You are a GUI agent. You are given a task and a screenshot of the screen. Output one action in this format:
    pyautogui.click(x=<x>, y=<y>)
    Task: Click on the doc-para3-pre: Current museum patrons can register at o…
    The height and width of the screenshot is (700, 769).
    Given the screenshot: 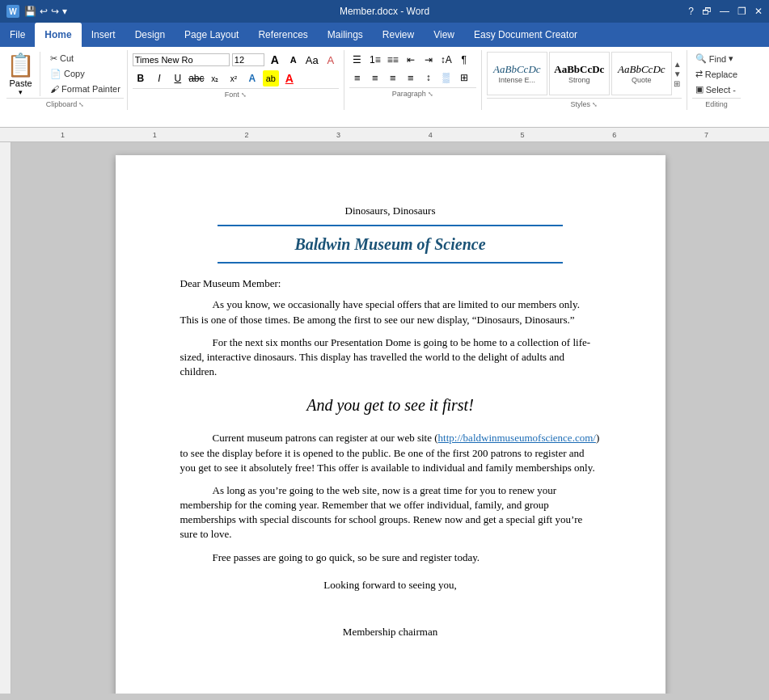 What is the action you would take?
    pyautogui.click(x=325, y=438)
    